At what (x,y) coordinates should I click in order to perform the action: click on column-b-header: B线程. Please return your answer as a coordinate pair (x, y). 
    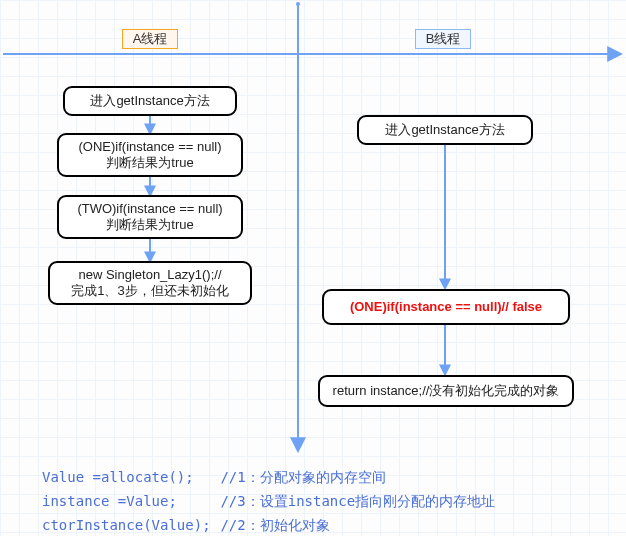
    Looking at the image, I should click on (443, 39).